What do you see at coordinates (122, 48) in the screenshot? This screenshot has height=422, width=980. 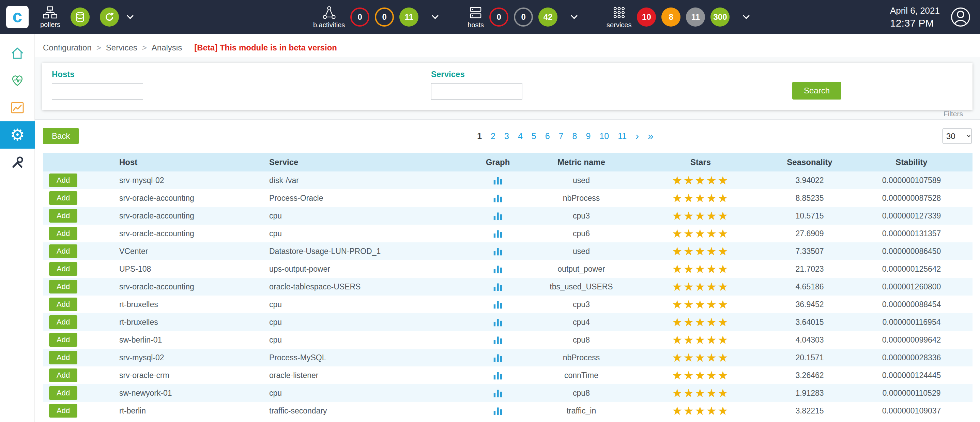 I see `breadcrumb-services: Services` at bounding box center [122, 48].